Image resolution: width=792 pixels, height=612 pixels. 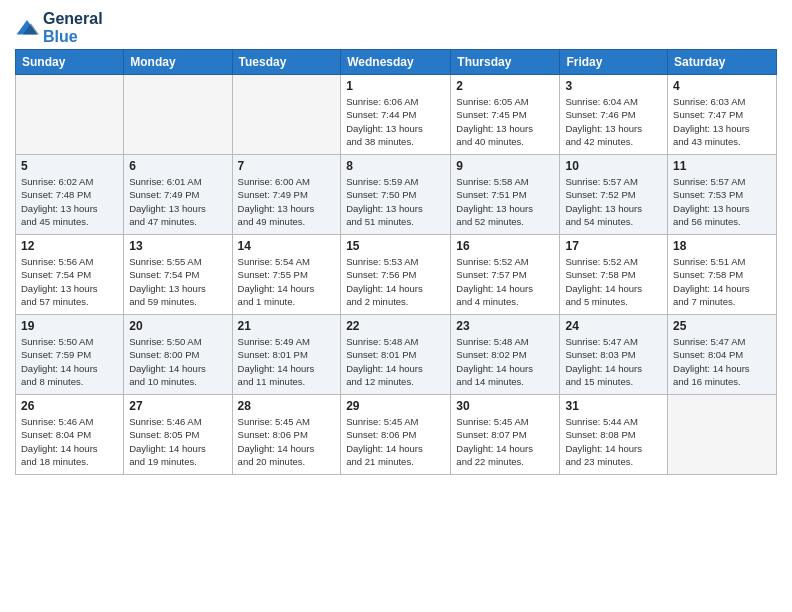 What do you see at coordinates (178, 246) in the screenshot?
I see `day-number: 13` at bounding box center [178, 246].